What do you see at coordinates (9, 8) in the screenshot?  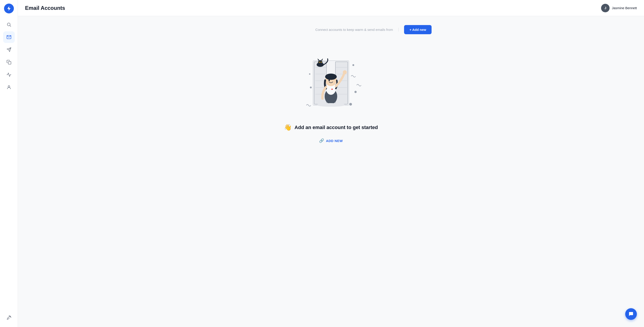 I see `lightning-icon` at bounding box center [9, 8].